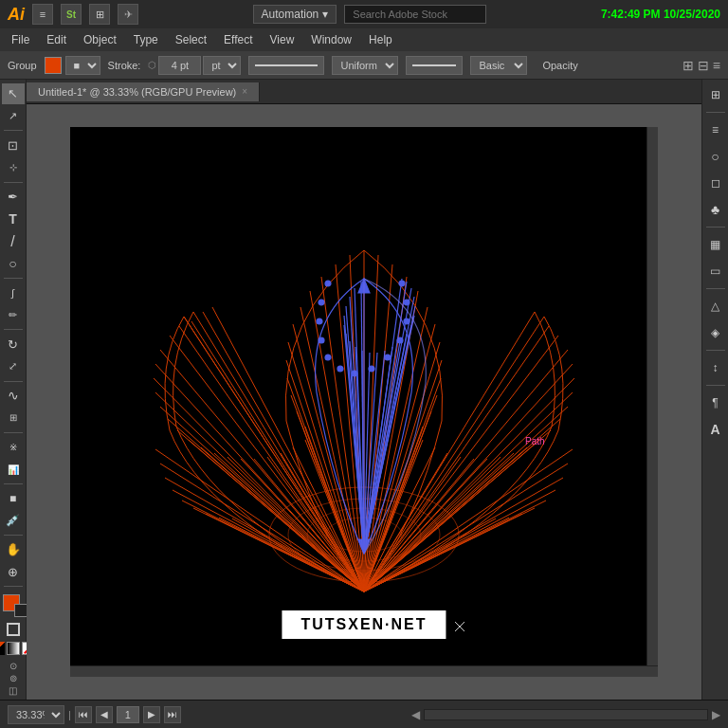 Image resolution: width=728 pixels, height=728 pixels. I want to click on ai-logo: Ai, so click(16, 15).